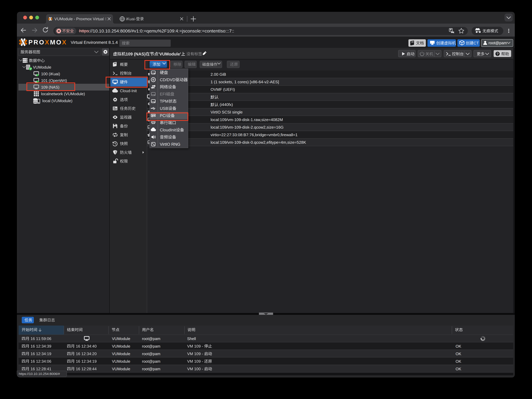 The height and width of the screenshot is (399, 532). I want to click on svg-text:local:109/vm-109-disk-0.qcow2,: local:109/vm-109-disk-0.qcow2,efitype=4m…, so click(258, 142).